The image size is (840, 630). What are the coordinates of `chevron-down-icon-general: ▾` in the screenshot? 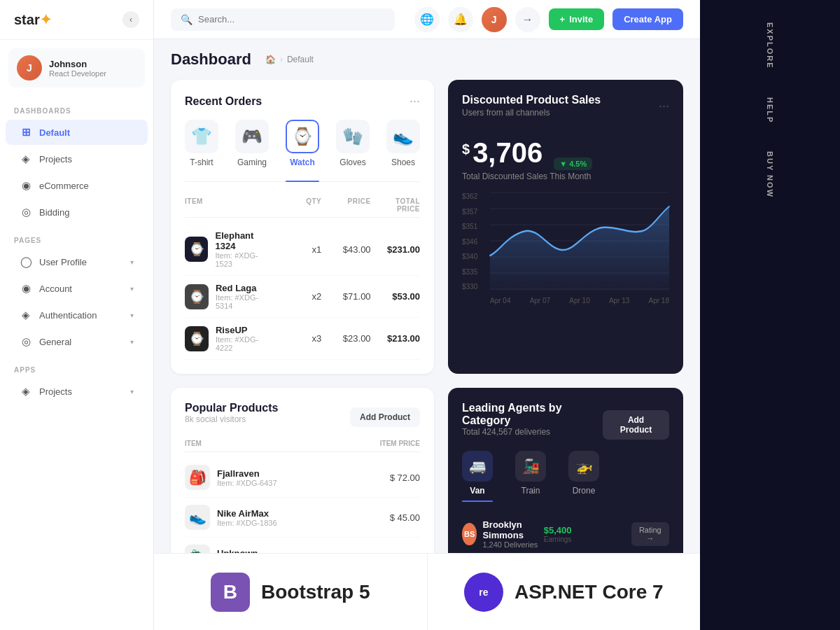 It's located at (132, 342).